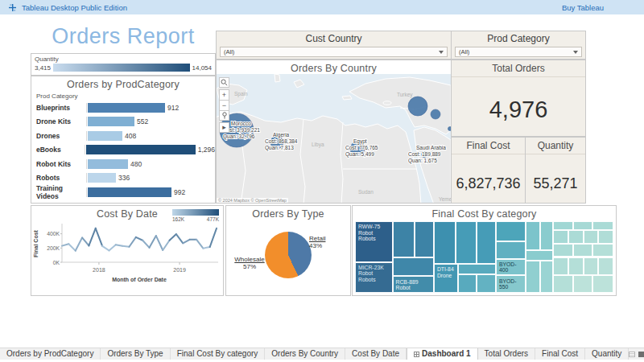 Image resolution: width=644 pixels, height=362 pixels. What do you see at coordinates (365, 191) in the screenshot?
I see `map-place-label: Sudan` at bounding box center [365, 191].